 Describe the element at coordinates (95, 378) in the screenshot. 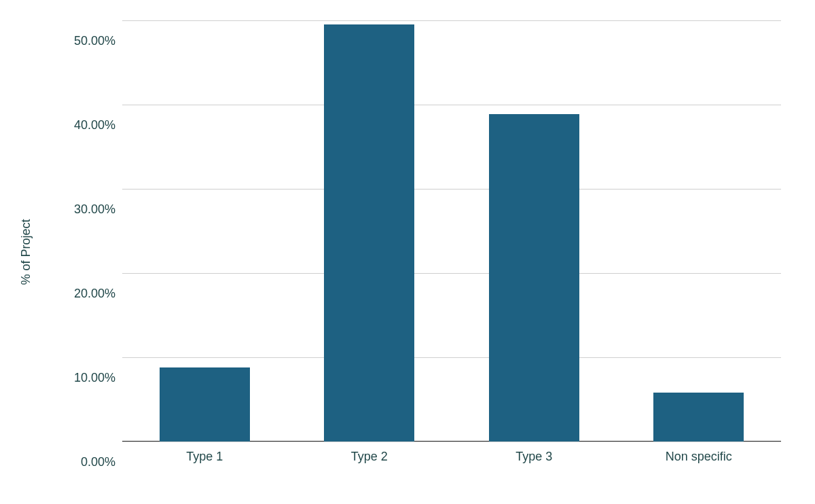

I see `y-tick-label: 10.00%` at that location.